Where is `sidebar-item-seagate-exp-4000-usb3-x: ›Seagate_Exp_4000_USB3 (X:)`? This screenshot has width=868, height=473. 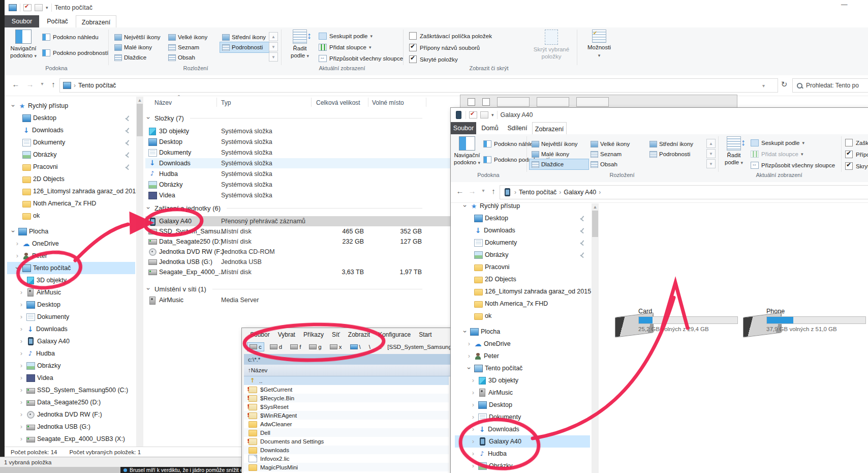 sidebar-item-seagate-exp-4000-usb3-x: ›Seagate_Exp_4000_USB3 (X:) is located at coordinates (71, 439).